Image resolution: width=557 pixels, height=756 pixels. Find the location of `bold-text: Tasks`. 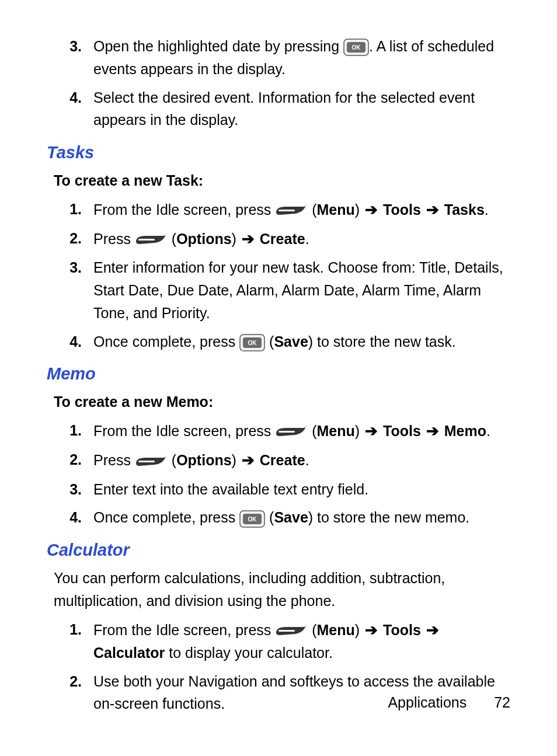

bold-text: Tasks is located at coordinates (465, 210).